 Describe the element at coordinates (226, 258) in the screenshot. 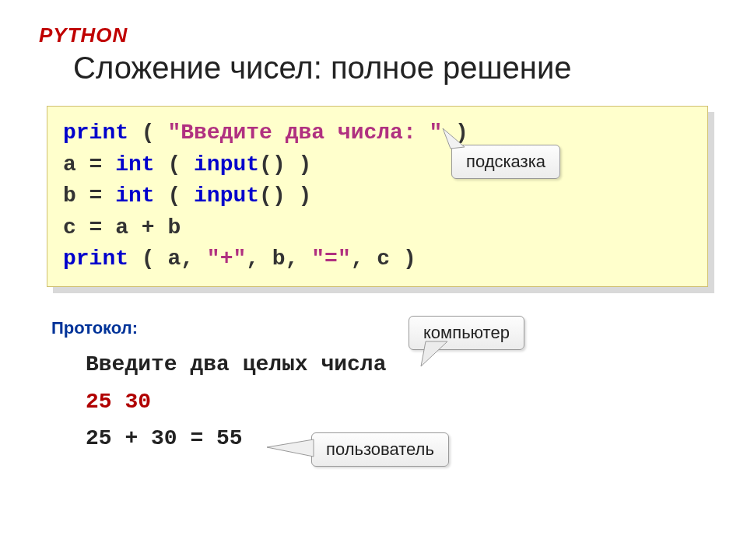

I see `string-literal: "+"` at that location.